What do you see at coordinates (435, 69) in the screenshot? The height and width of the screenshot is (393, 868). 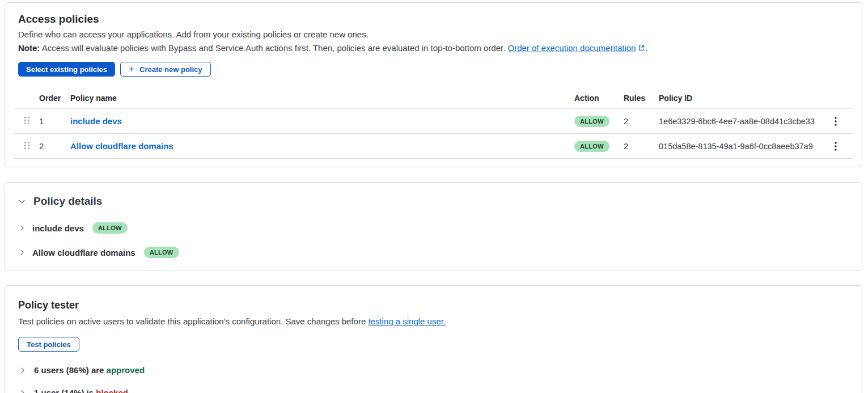 I see `policy-actions-toolbar: Select existing policies +Create new pol…` at bounding box center [435, 69].